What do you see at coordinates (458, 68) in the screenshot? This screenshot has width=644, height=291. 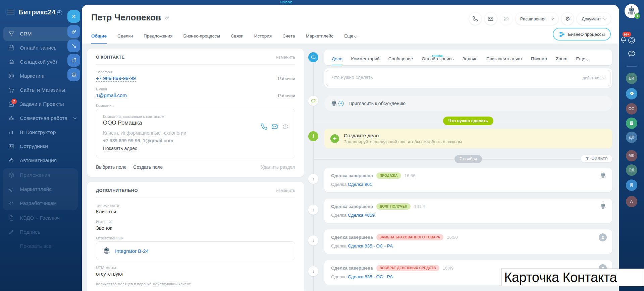 I see `timeline-tabs-row: Дело Комментарий Сообщение НОВОЕОнлайн-з…` at bounding box center [458, 68].